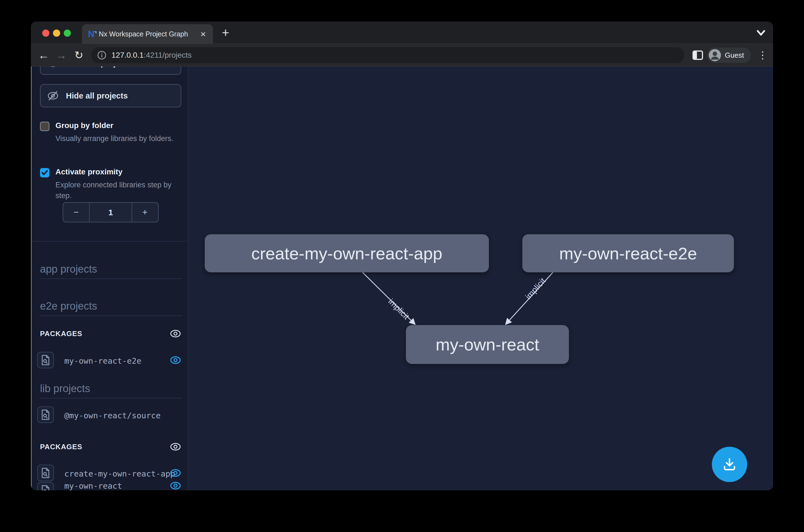 The image size is (804, 532). What do you see at coordinates (102, 55) in the screenshot?
I see `info-icon` at bounding box center [102, 55].